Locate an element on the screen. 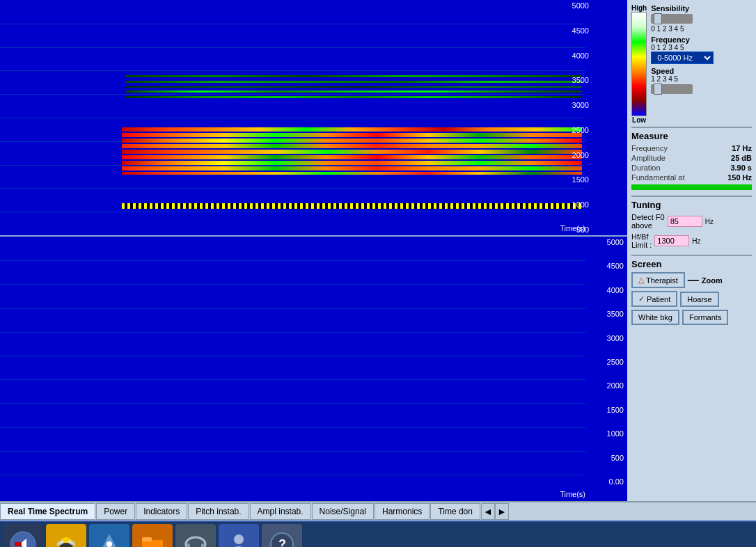 This screenshot has width=756, height=547. checkmark-icon: ✓ is located at coordinates (642, 299).